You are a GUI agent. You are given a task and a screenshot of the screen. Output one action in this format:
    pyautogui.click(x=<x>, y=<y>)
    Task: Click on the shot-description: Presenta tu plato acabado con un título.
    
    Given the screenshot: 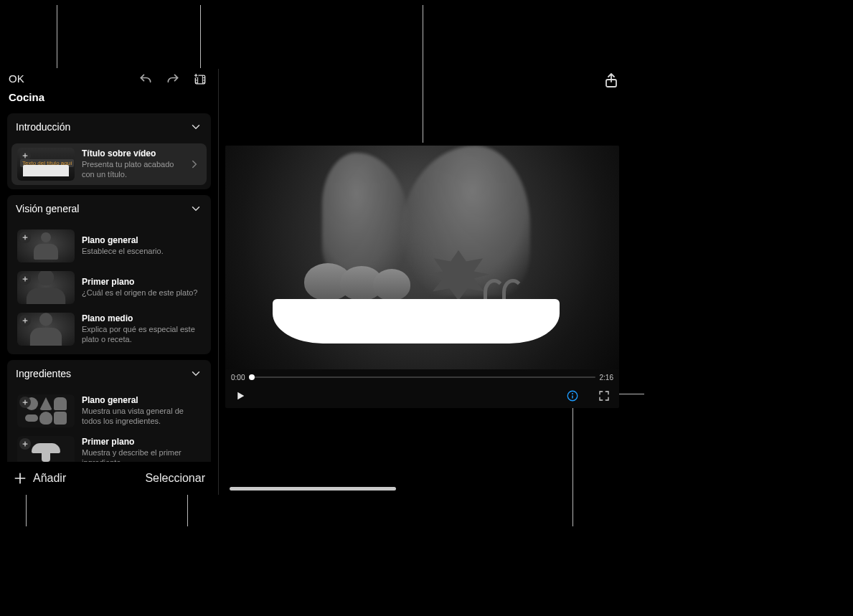 What is the action you would take?
    pyautogui.click(x=131, y=170)
    